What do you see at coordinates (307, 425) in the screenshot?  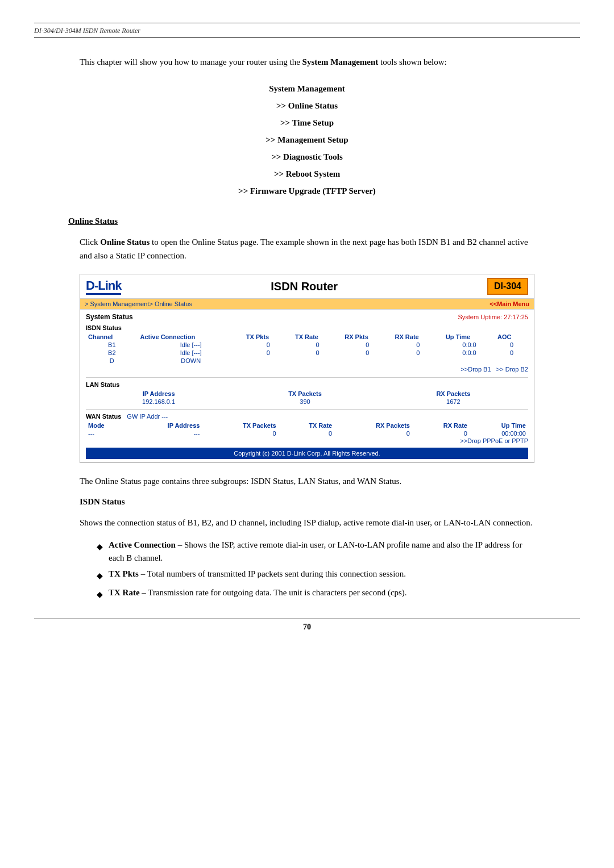 I see `wan-col-txrate: TX Rate` at bounding box center [307, 425].